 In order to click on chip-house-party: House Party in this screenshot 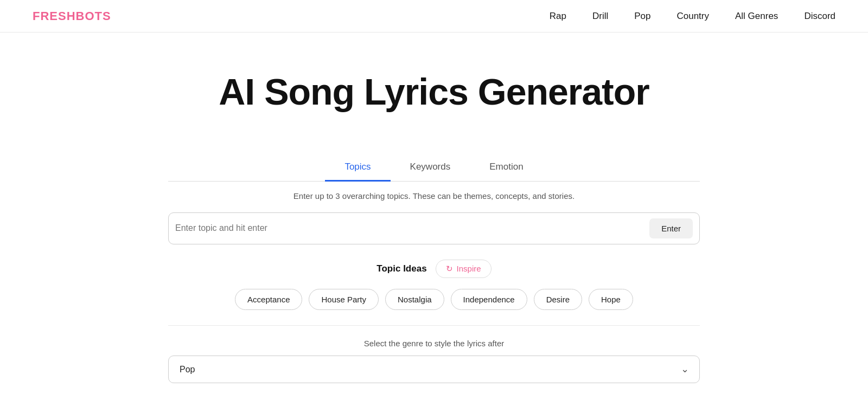, I will do `click(344, 299)`.